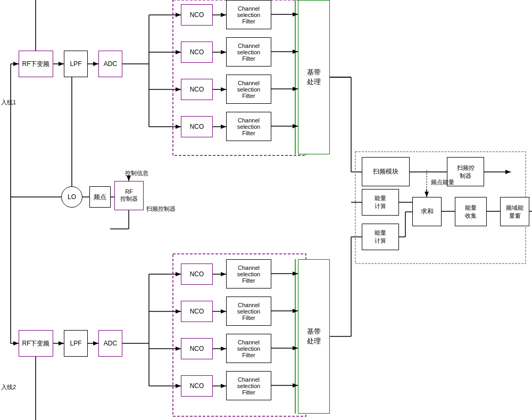 The height and width of the screenshot is (420, 532). What do you see at coordinates (380, 202) in the screenshot?
I see `energy-calc-1: 能量 计算` at bounding box center [380, 202].